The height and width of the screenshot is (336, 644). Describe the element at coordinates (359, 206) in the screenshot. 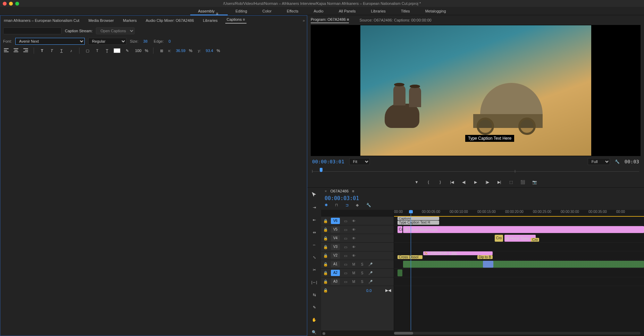

I see `marker-icon: ◆` at that location.